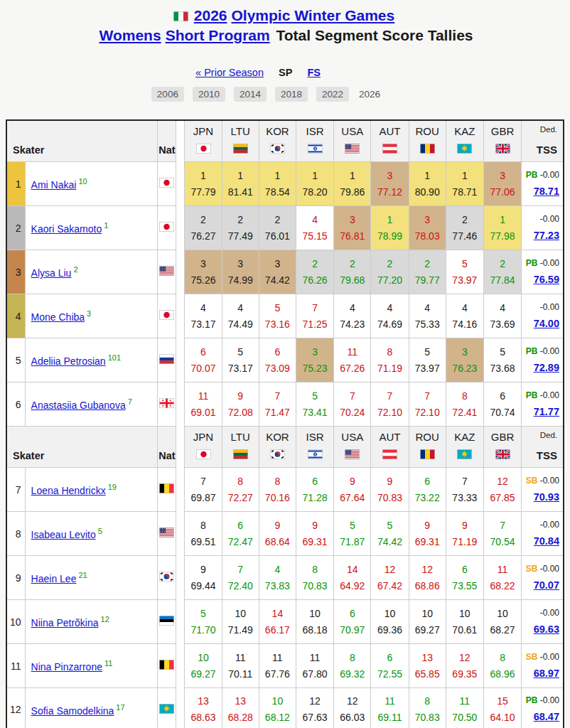 The image size is (570, 728). I want to click on country-column-header-ltu: LTU, so click(240, 141).